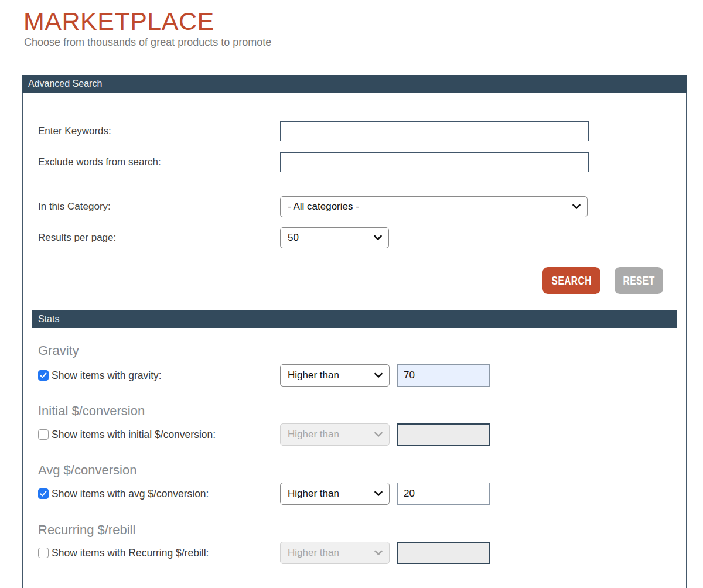 The height and width of the screenshot is (588, 703). Describe the element at coordinates (77, 238) in the screenshot. I see `results-per-page-label: Results per page:` at that location.